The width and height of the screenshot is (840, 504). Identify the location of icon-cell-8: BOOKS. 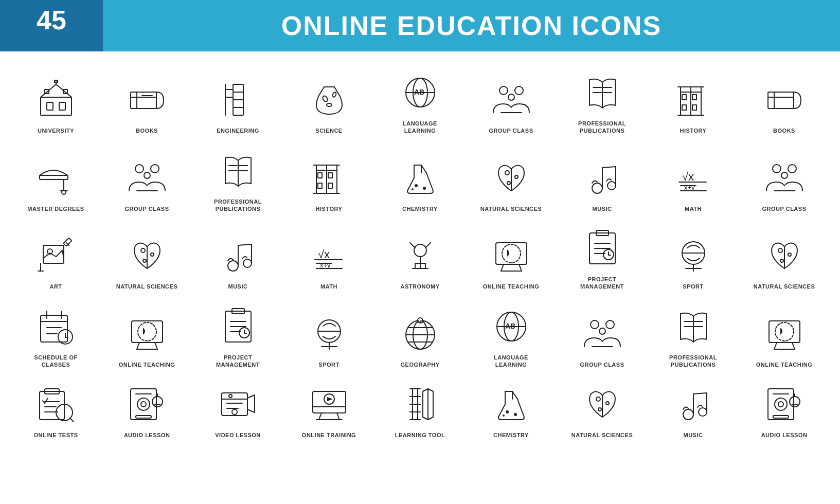
(784, 101).